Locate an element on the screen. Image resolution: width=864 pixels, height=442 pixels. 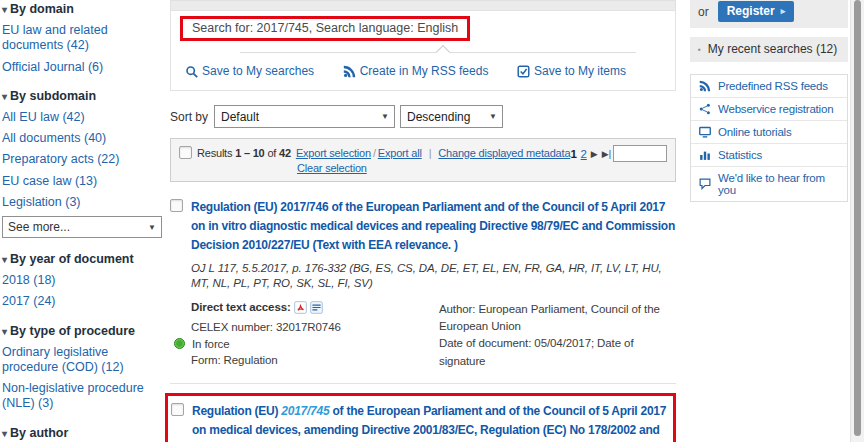
result-1-author: Author: European Parliament, Council of … is located at coordinates (558, 318).